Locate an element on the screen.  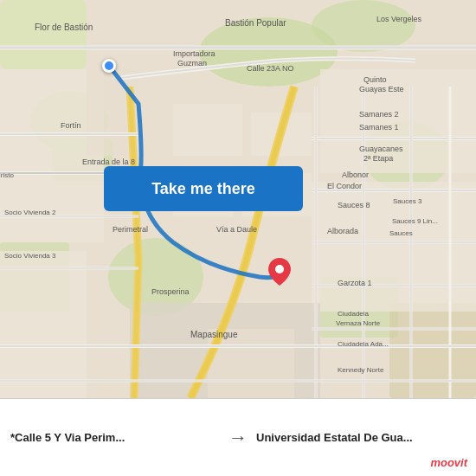
svg-text: Guzman is located at coordinates (192, 63).